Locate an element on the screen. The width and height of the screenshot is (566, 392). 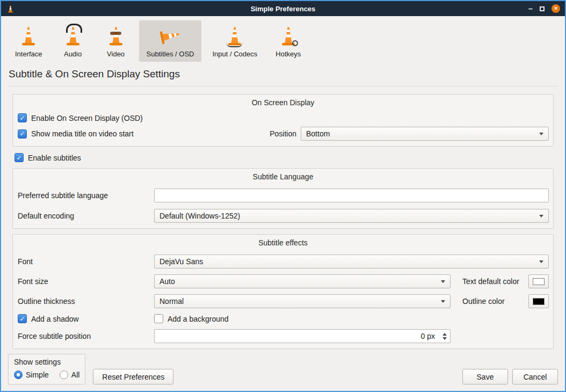
subtitles-osd-icon is located at coordinates (170, 36).